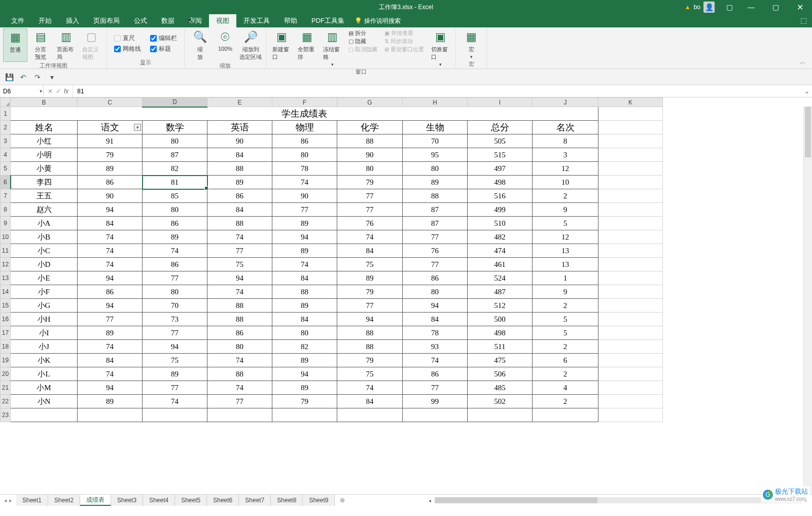 The height and width of the screenshot is (516, 812). Describe the element at coordinates (44, 360) in the screenshot. I see `cell: 小K` at that location.